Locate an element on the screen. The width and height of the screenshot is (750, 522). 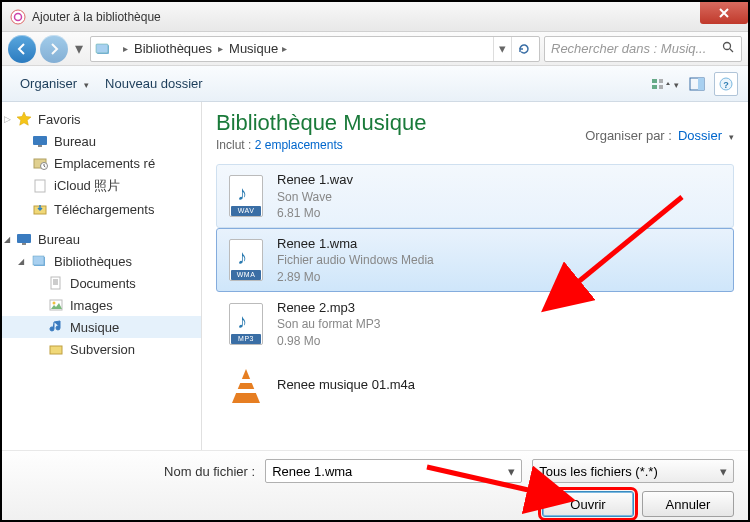
organize-menu: Organiser is located at coordinates (54, 84).